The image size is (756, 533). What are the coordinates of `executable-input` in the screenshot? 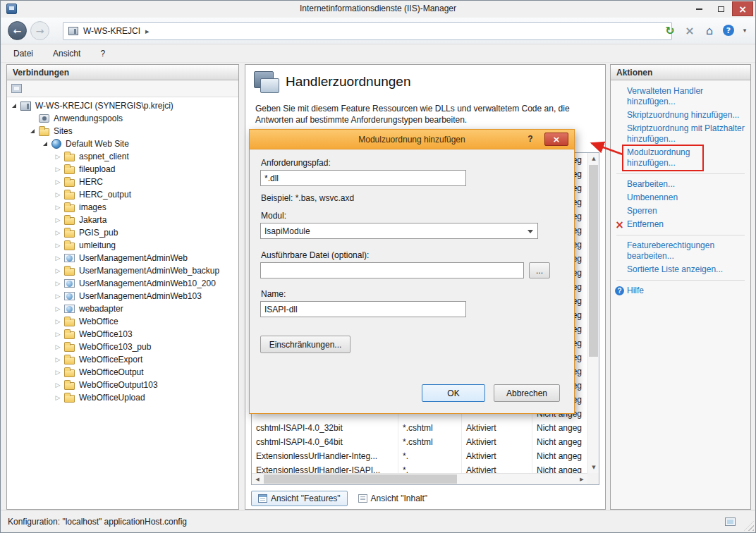 It's located at (392, 271).